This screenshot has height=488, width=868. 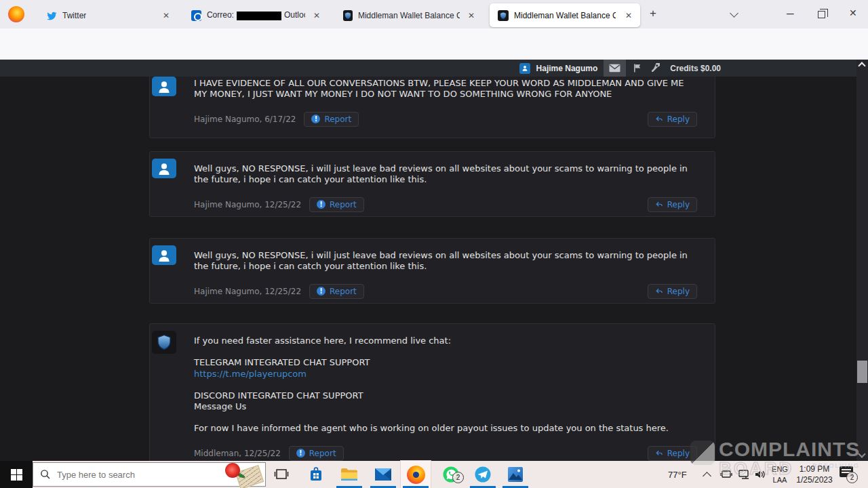 What do you see at coordinates (349, 474) in the screenshot?
I see `file-explorer-button` at bounding box center [349, 474].